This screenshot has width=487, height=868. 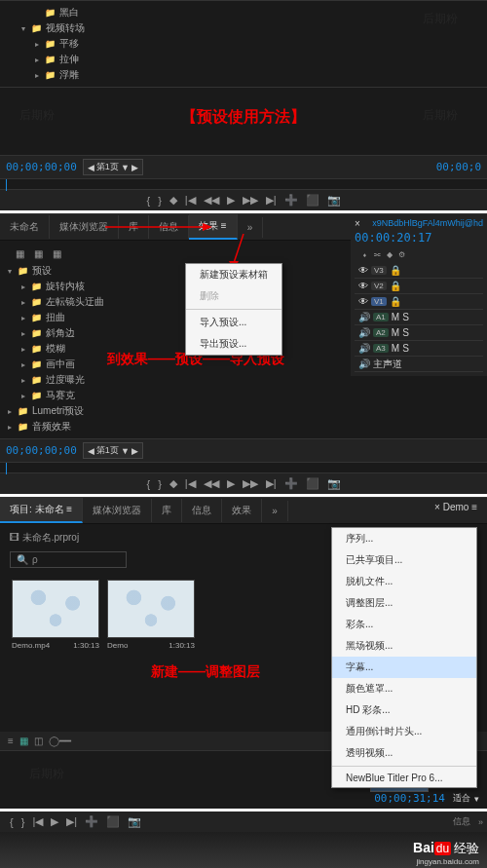 What do you see at coordinates (404, 732) in the screenshot?
I see `menu-countdown: 通用倒计时片头...` at bounding box center [404, 732].